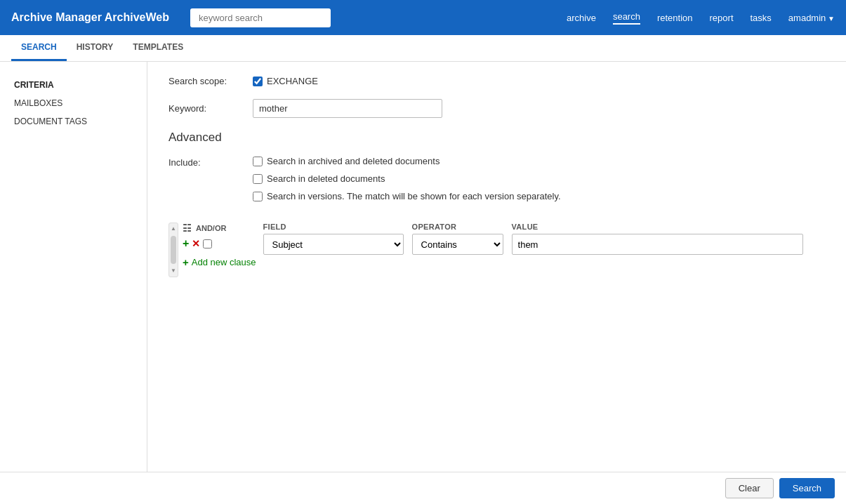 This screenshot has width=846, height=504. I want to click on include-versions-checkbox, so click(258, 197).